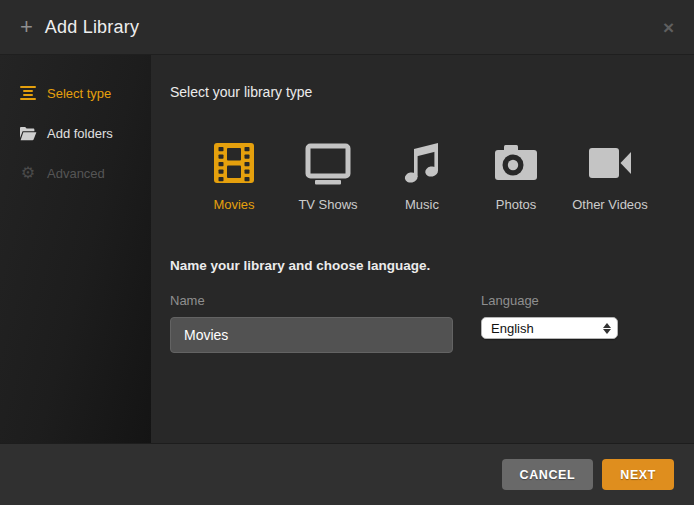 The image size is (694, 505). I want to click on sidebar-item-select-type: Select type, so click(76, 93).